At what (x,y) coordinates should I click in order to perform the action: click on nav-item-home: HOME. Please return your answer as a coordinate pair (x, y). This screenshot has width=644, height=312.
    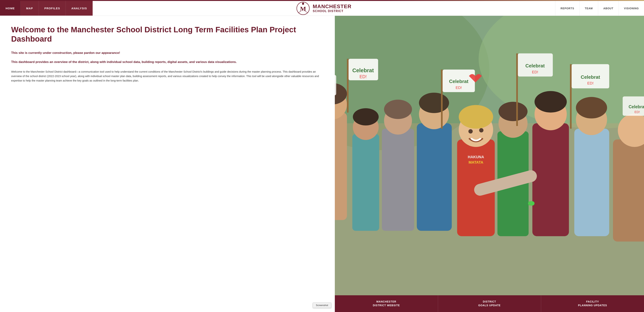
    Looking at the image, I should click on (10, 8).